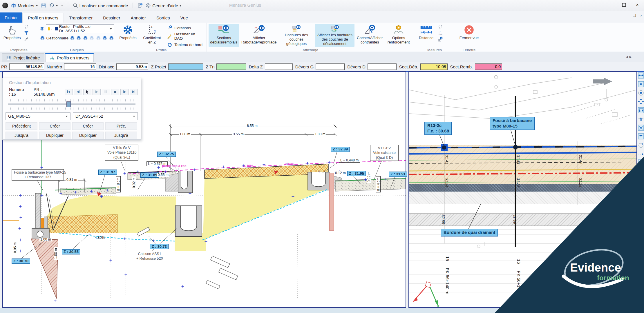 The height and width of the screenshot is (313, 644). Describe the element at coordinates (641, 145) in the screenshot. I see `snap-tangent-button` at that location.